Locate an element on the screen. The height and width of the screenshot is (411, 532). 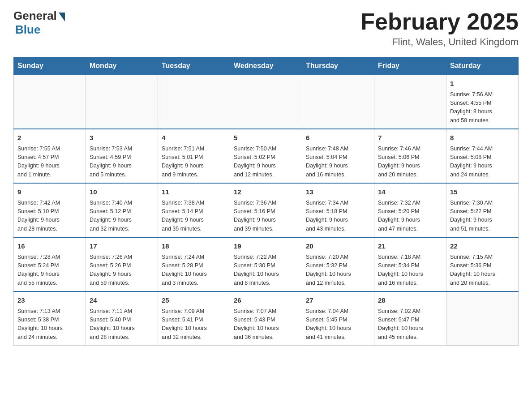
day-info: Sunrise: 7:56 AMSunset: 4:55 PMDaylight:… is located at coordinates (482, 108).